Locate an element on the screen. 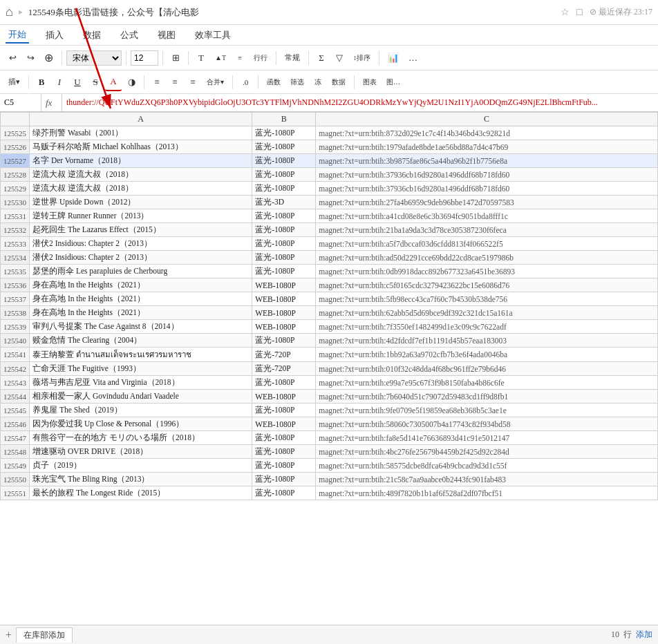  movie-name: 名字 Der Vorname（2018） is located at coordinates (141, 161).